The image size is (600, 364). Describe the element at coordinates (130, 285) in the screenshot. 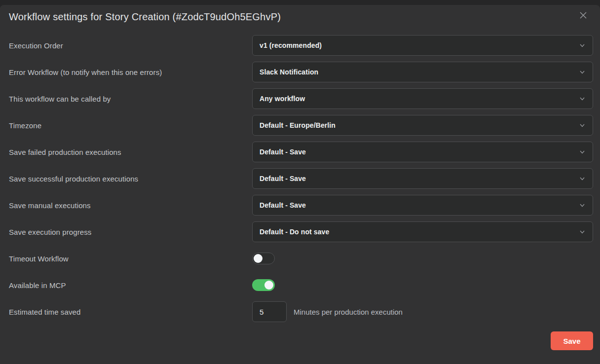

I see `available-in-mcp-label: Available in MCP` at that location.